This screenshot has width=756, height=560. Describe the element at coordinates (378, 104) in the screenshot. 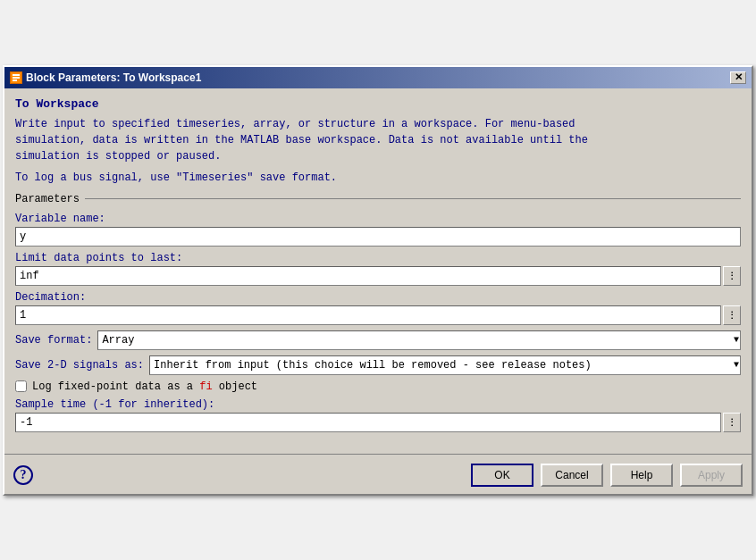

I see `section-title: To Workspace` at that location.